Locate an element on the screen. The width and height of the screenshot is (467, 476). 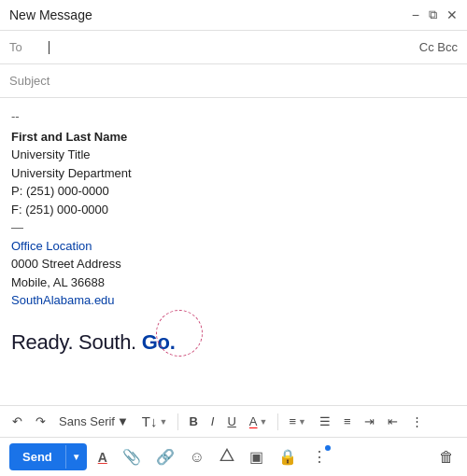
undo-button: ↶ is located at coordinates (17, 422).